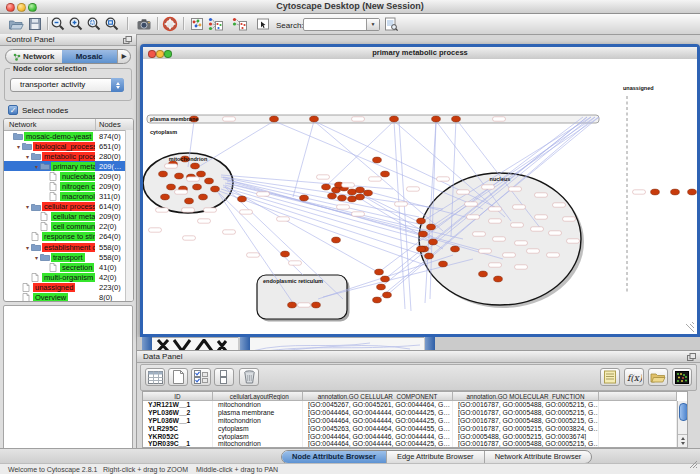 This screenshot has height=474, width=700. I want to click on annotation-icon, so click(264, 24).